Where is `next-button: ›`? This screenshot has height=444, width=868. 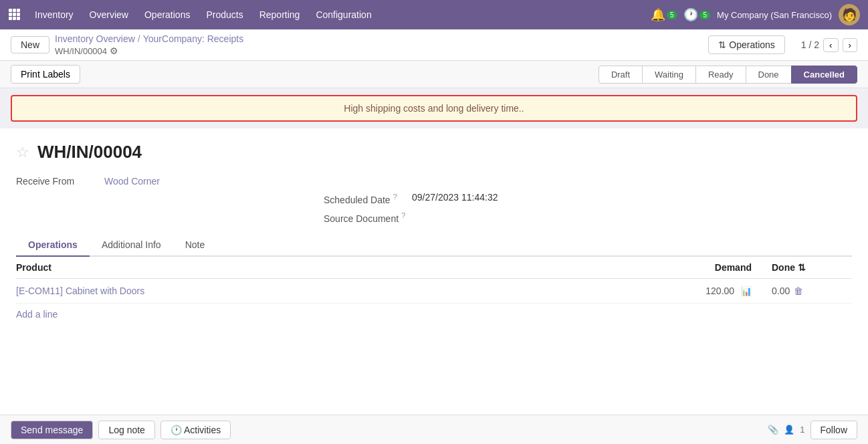 next-button: › is located at coordinates (850, 45).